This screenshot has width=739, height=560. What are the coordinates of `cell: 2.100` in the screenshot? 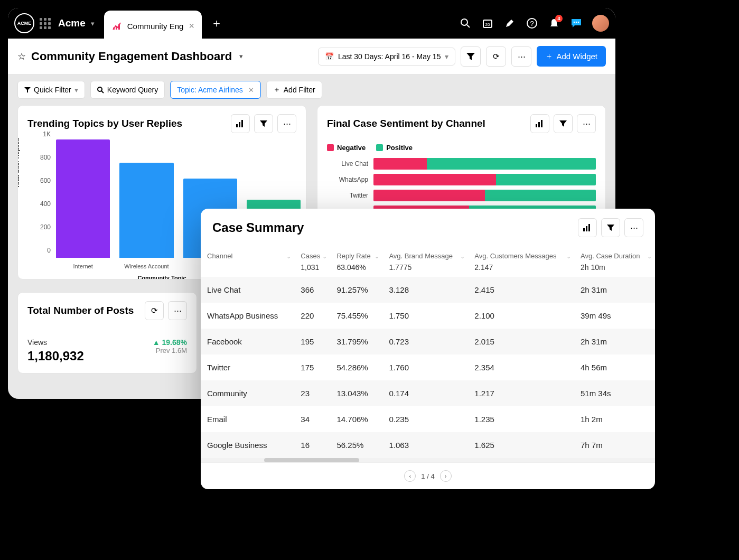 It's located at (521, 316).